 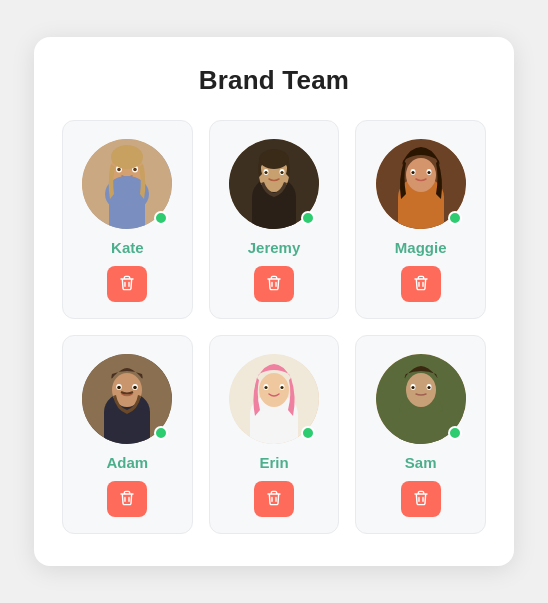 What do you see at coordinates (127, 499) in the screenshot?
I see `delete-button-adam` at bounding box center [127, 499].